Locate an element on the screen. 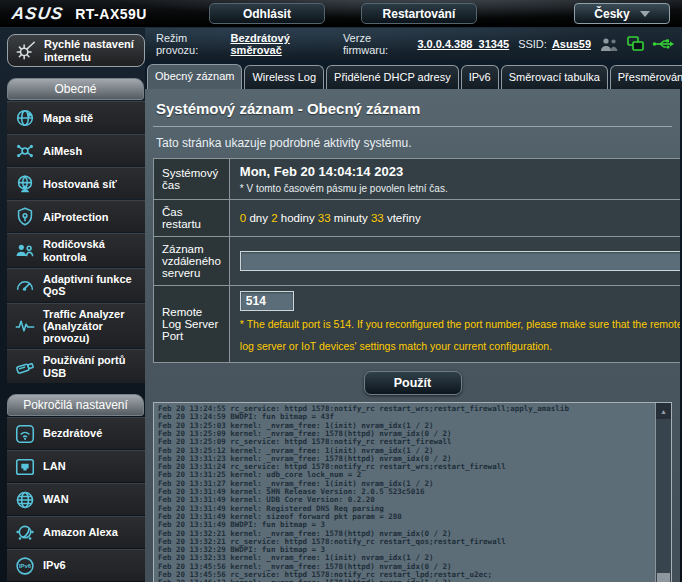  network-map-icon is located at coordinates (24, 118).